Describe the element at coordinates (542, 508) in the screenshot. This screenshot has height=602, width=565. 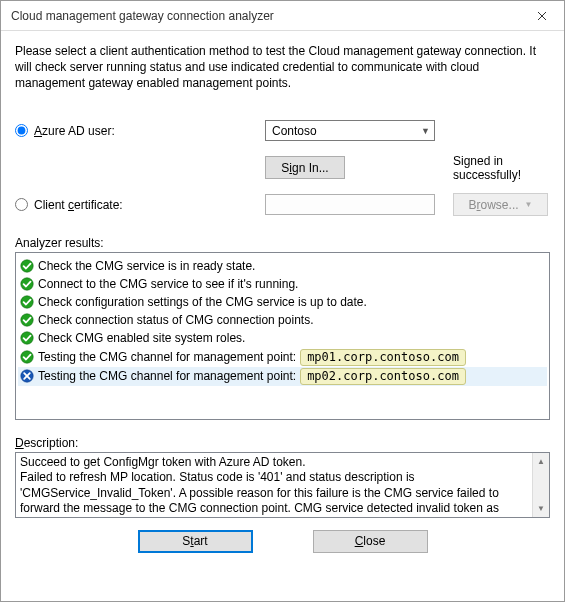
I see `scroll-down-icon: ▼` at that location.